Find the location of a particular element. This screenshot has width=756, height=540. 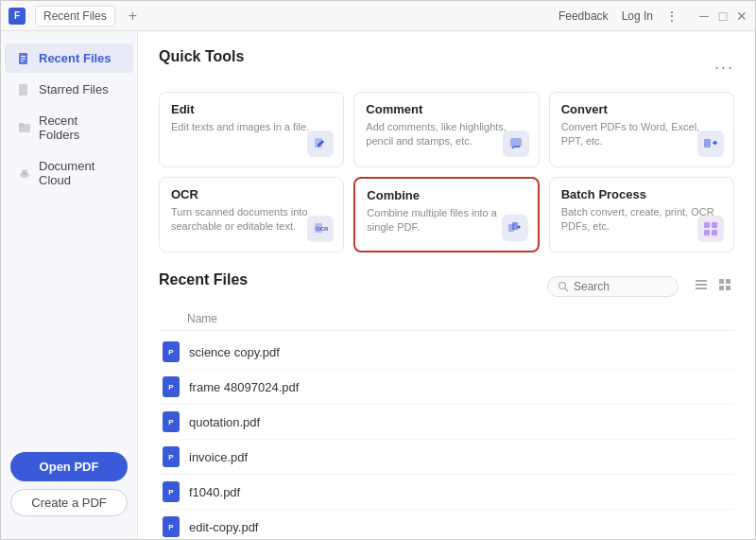

sidebar-item-label: Document Cloud is located at coordinates (79, 173).